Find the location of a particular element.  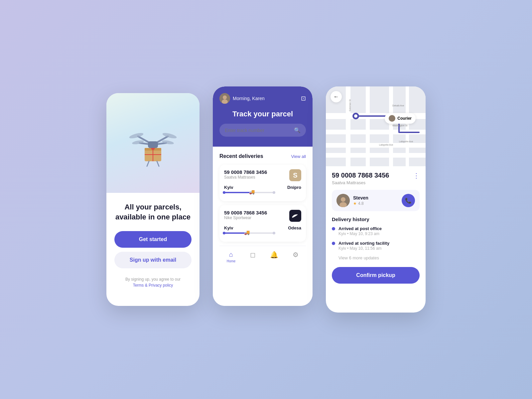

history-date-1: Kyiv • May 10, 9:23 am is located at coordinates (360, 234).